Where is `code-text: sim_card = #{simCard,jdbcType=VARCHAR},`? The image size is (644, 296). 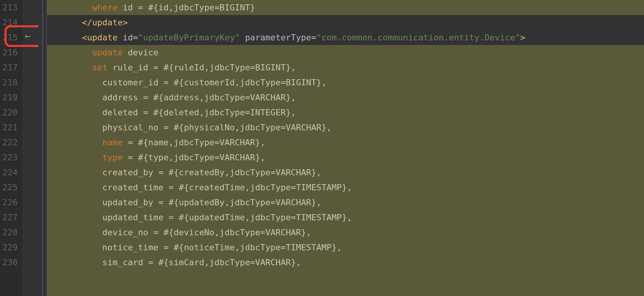
code-text: sim_card = #{simCard,jdbcType=VARCHAR}, is located at coordinates (202, 262).